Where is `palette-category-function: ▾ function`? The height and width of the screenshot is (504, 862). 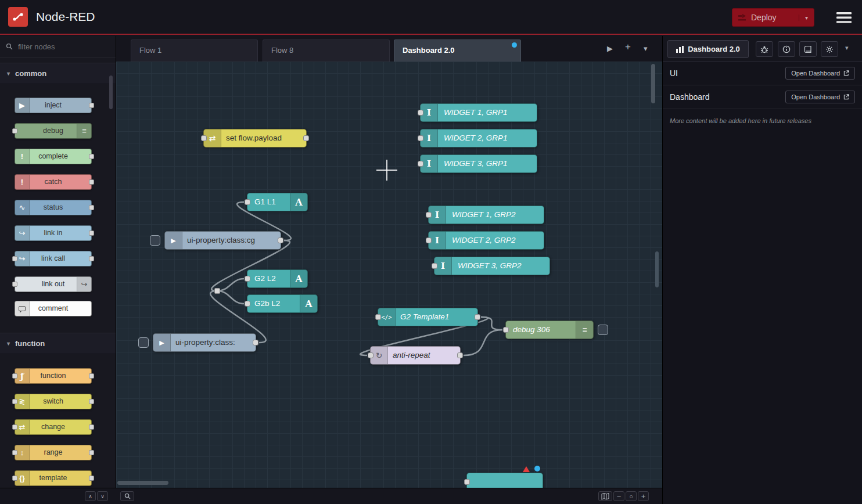 palette-category-function: ▾ function is located at coordinates (58, 344).